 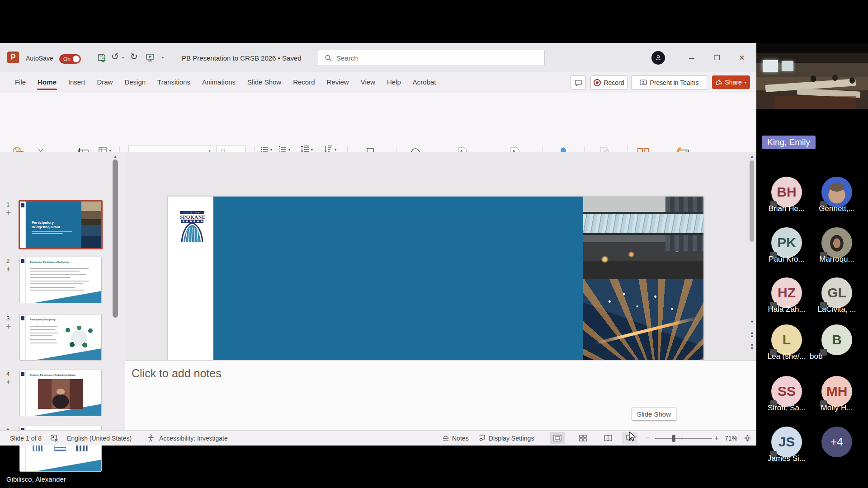 I want to click on tab-file: File, so click(x=20, y=82).